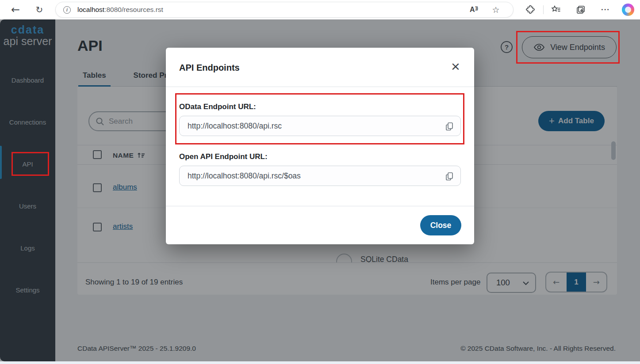  What do you see at coordinates (320, 176) in the screenshot?
I see `openapi-endpoint-field` at bounding box center [320, 176].